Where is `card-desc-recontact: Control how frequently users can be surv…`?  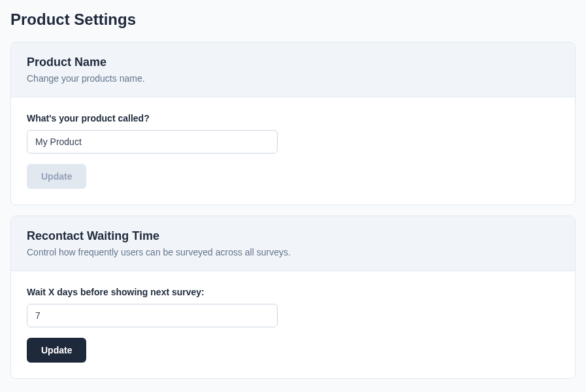
card-desc-recontact: Control how frequently users can be surv… is located at coordinates (293, 252).